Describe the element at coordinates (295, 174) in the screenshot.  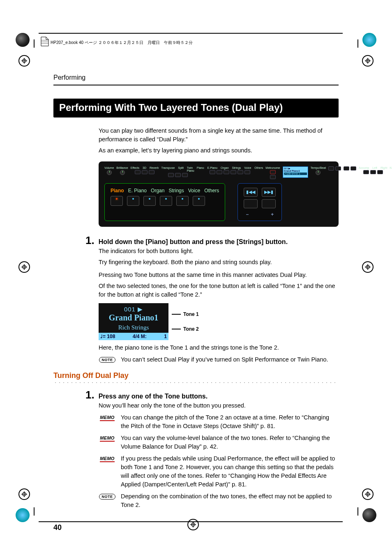
I see `lcd-line: ♩=108 4/4 M: 1` at that location.